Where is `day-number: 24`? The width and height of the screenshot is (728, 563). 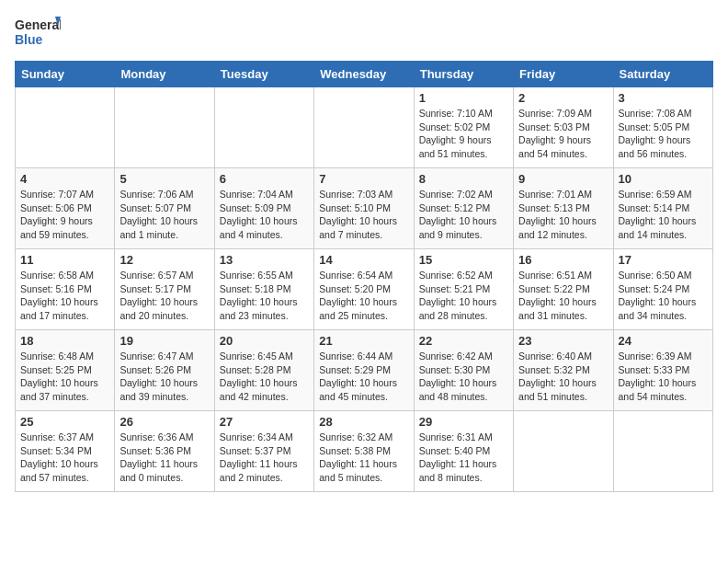
day-number: 24 is located at coordinates (664, 340).